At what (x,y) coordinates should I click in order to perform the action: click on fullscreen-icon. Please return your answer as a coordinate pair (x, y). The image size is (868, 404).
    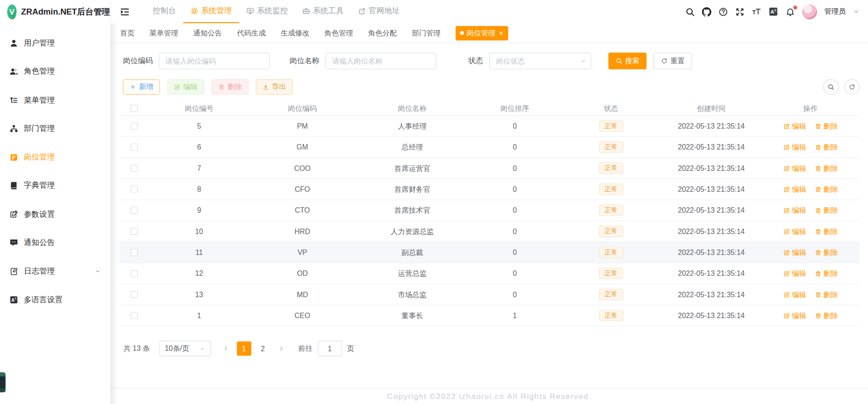
    Looking at the image, I should click on (740, 12).